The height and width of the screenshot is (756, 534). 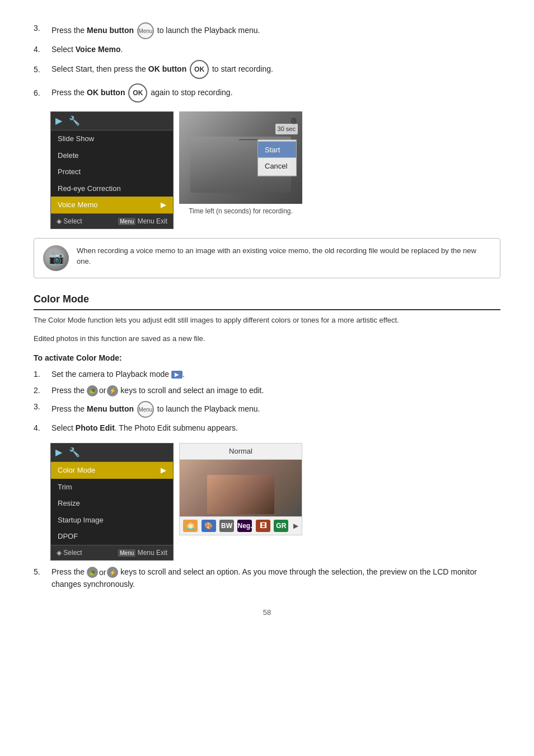 I want to click on screenshot-row-color-mode: ▶ 🔧 Color Mode ▶ Trim Resize Startup Ima…, so click(x=275, y=502).